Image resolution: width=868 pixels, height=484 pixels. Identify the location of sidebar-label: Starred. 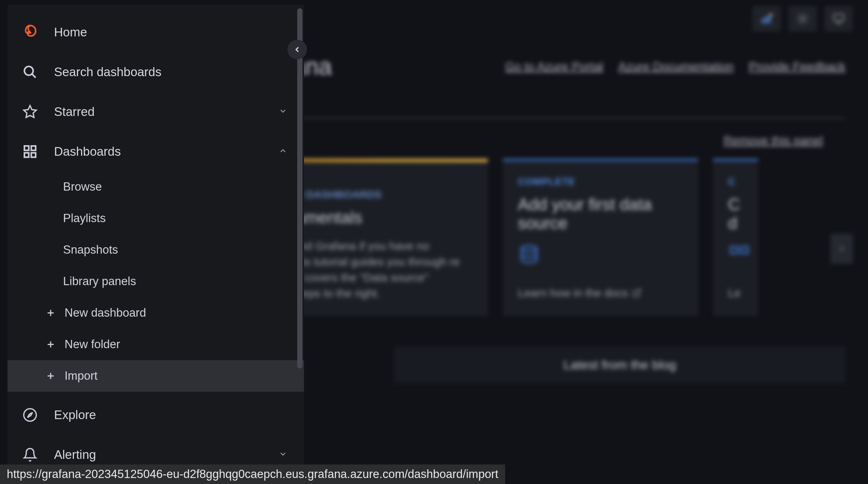
(158, 112).